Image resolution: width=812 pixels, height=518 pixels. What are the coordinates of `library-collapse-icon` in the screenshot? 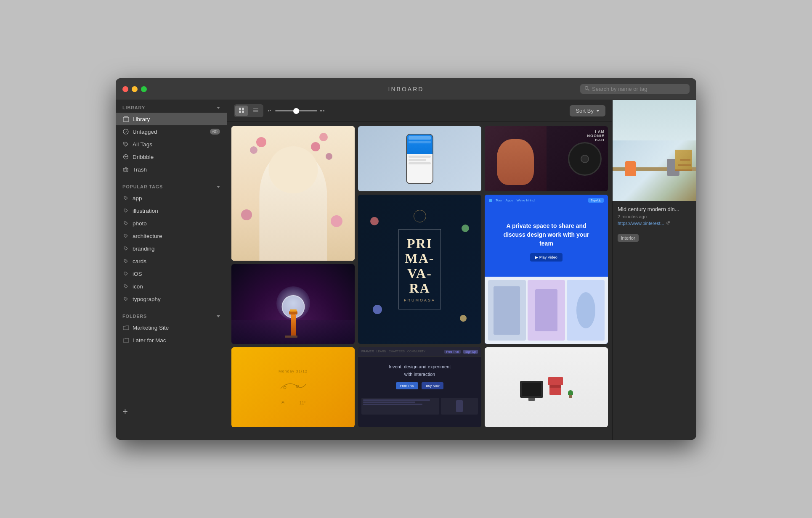 It's located at (218, 108).